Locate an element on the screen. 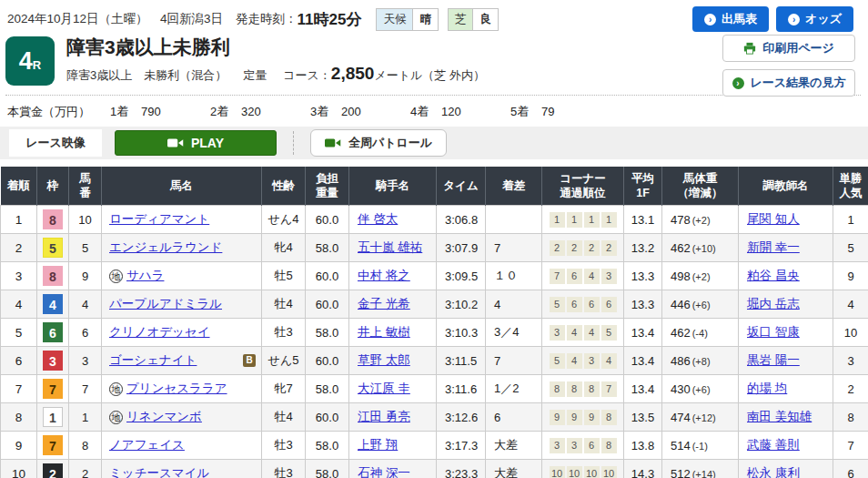 The image size is (868, 478). print-page-button: 印刷用ページ is located at coordinates (789, 48).